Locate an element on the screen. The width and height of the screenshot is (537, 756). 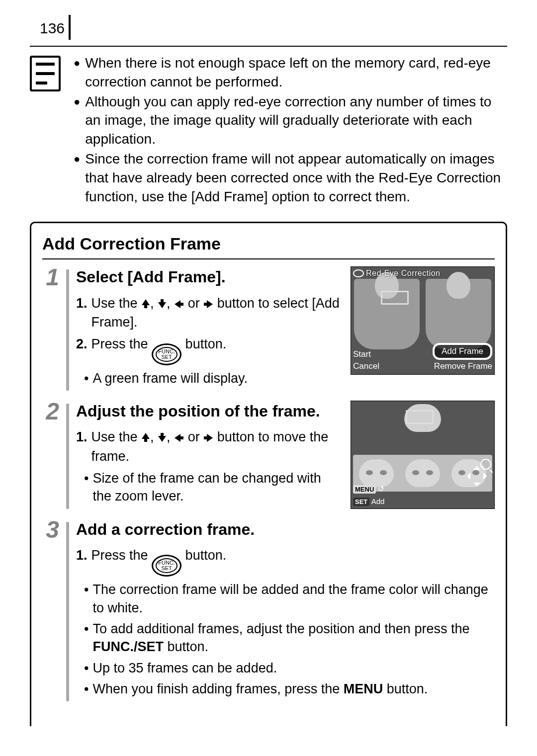
note-item: ● Although you can apply red-eye correct… is located at coordinates (290, 120).